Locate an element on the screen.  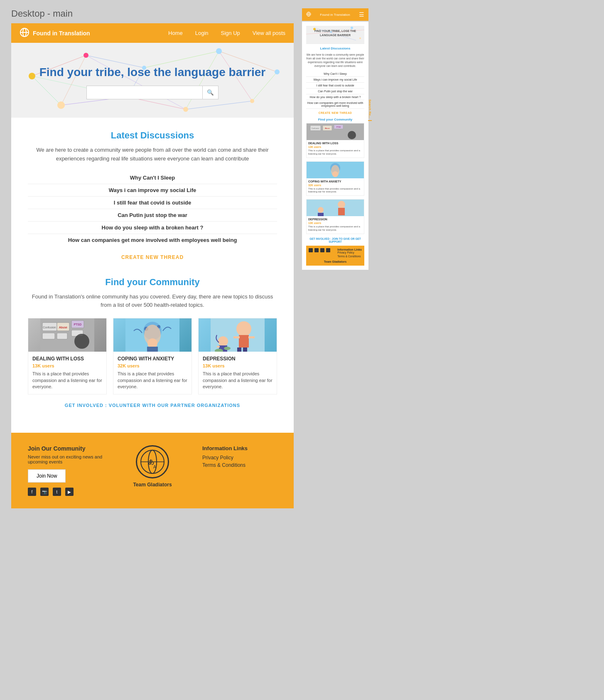
mobile-header: Found in Translation ☰ is located at coordinates (335, 15).